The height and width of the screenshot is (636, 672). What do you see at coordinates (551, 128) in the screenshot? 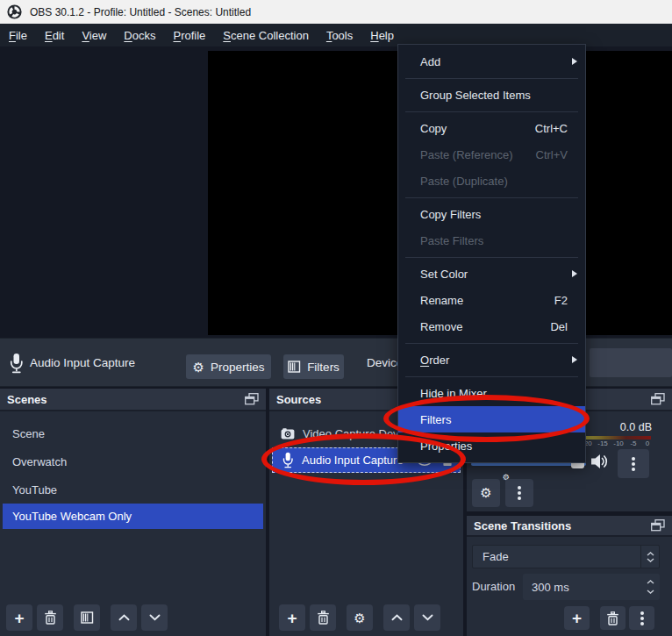
I see `shortcut-label: Ctrl+C` at bounding box center [551, 128].